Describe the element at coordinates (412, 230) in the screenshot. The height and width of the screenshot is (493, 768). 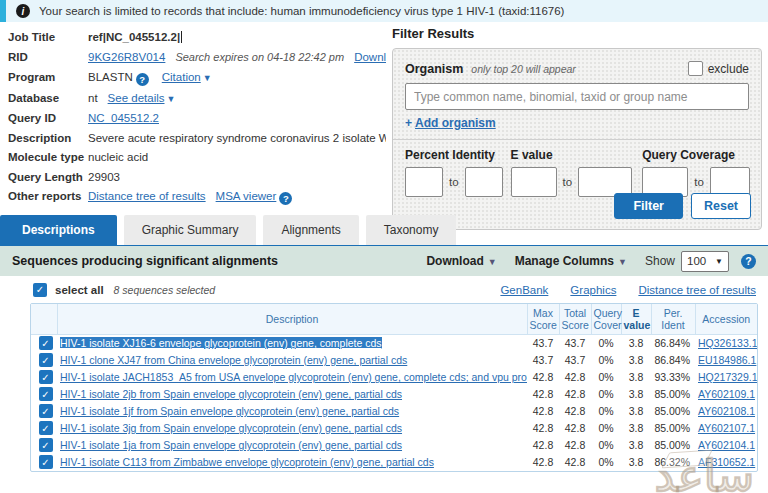
I see `tab-taxonomy: Taxonomy` at that location.